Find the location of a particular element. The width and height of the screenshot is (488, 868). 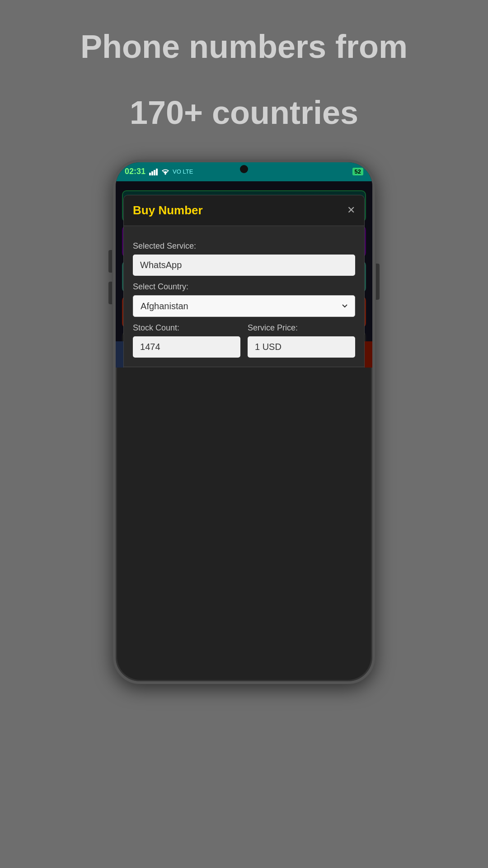

service-price-label: Service Price: is located at coordinates (301, 328).